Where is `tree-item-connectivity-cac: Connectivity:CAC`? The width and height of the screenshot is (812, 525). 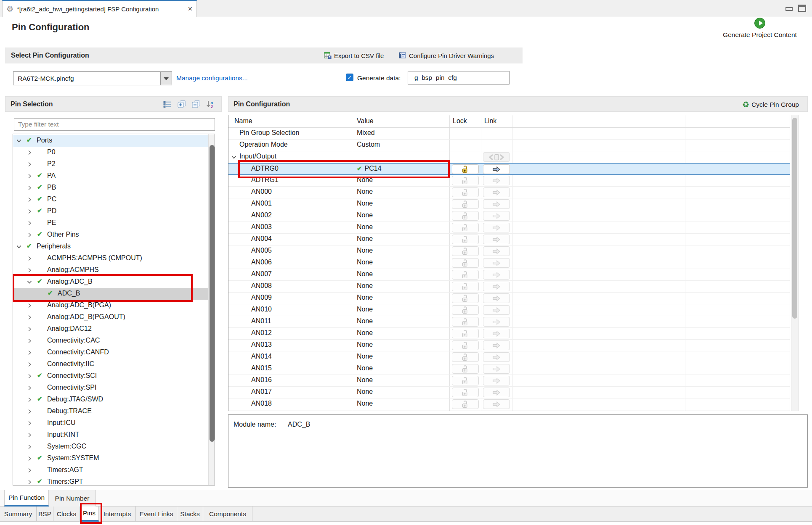 tree-item-connectivity-cac: Connectivity:CAC is located at coordinates (111, 341).